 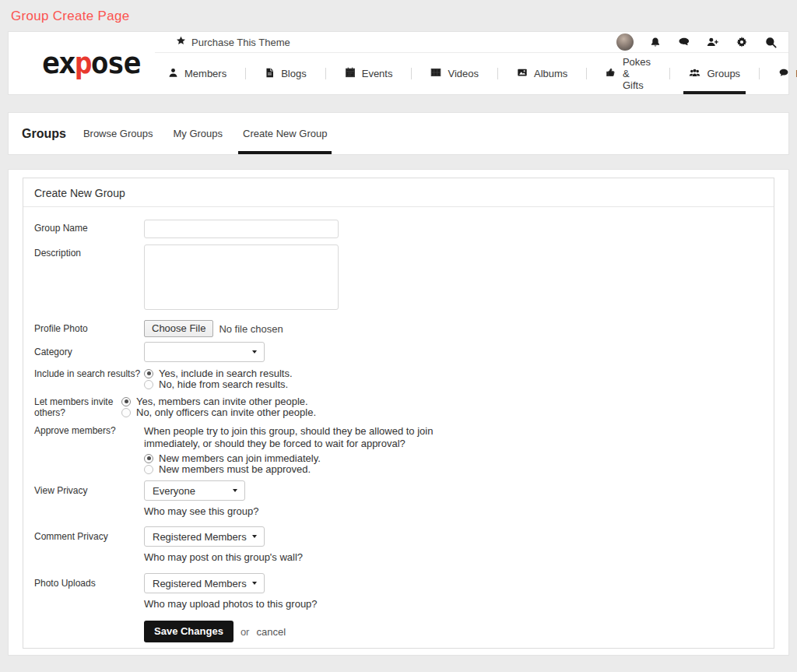 I want to click on description-label: Description, so click(x=89, y=277).